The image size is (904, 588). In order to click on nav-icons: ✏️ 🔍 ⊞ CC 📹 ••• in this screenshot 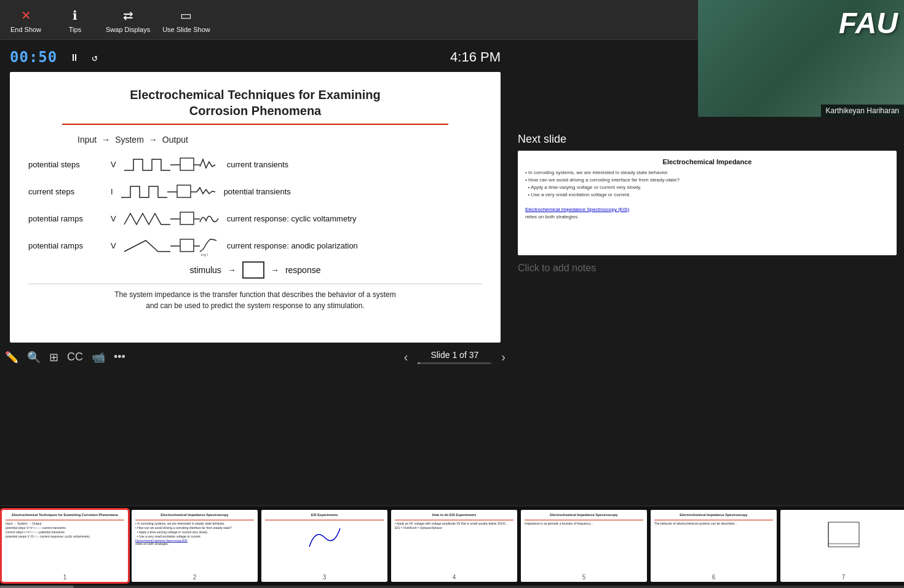, I will do `click(65, 357)`.